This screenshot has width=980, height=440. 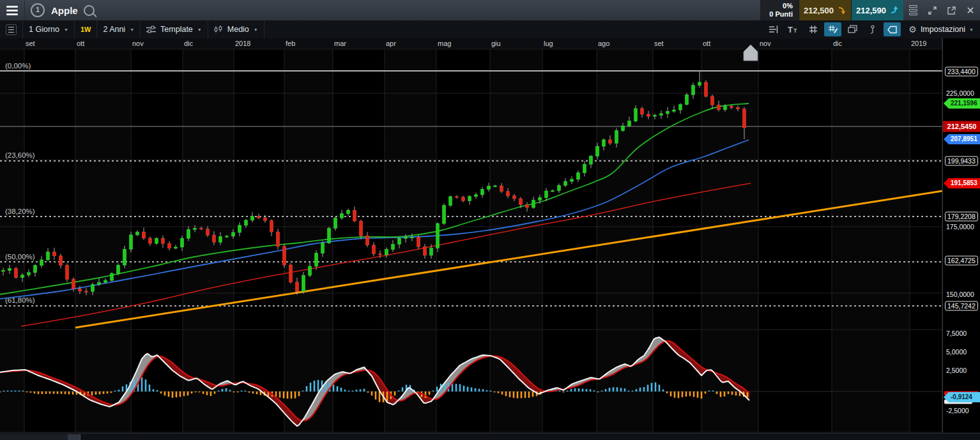 What do you see at coordinates (20, 211) in the screenshot?
I see `svg-text: (38,20%)` at bounding box center [20, 211].